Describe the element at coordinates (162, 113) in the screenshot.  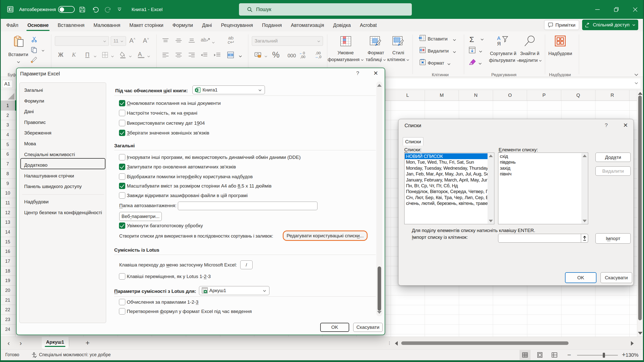
I see `checkbox-precision-displayed-label: Настроїти точність, як на екрані` at that location.